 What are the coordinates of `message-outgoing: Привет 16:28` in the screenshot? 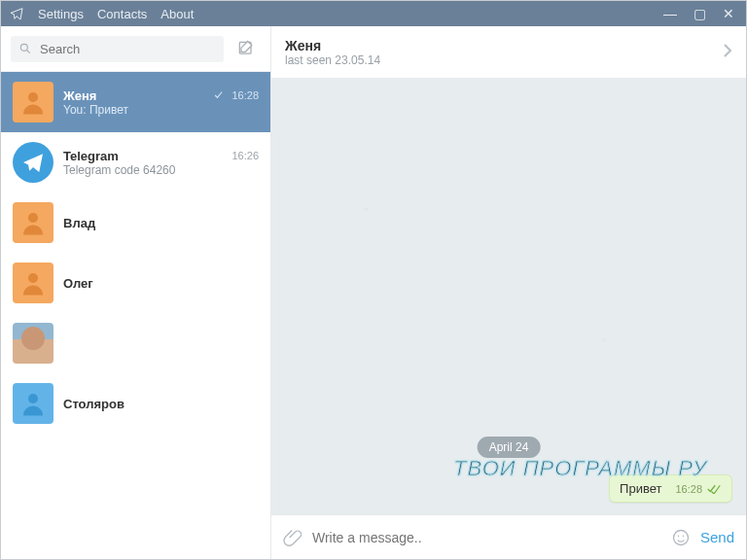 It's located at (671, 488).